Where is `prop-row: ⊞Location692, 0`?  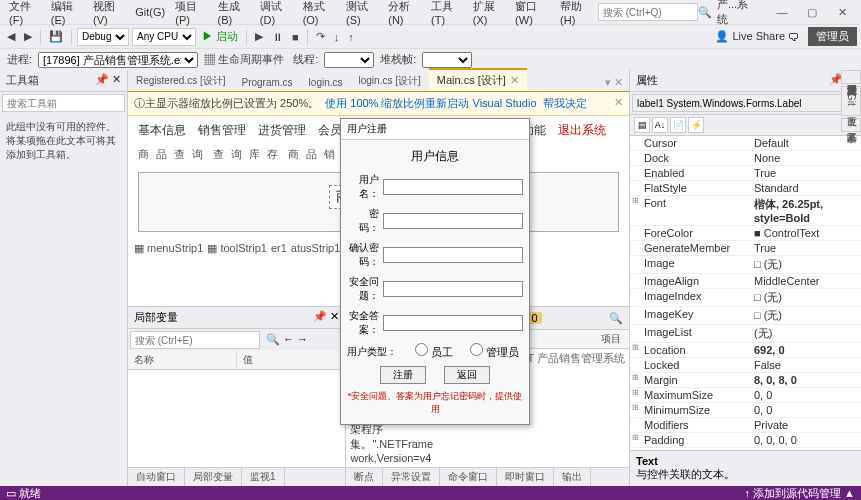
prop-row: ⊞Location692, 0 is located at coordinates (746, 350).